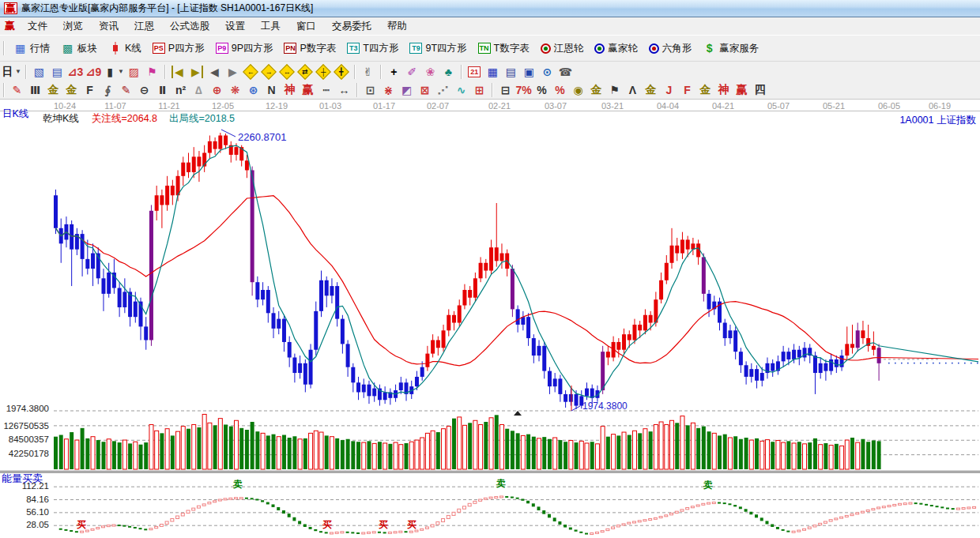 The width and height of the screenshot is (980, 538). What do you see at coordinates (134, 72) in the screenshot?
I see `tool-button-pattern-grid: ▨` at bounding box center [134, 72].